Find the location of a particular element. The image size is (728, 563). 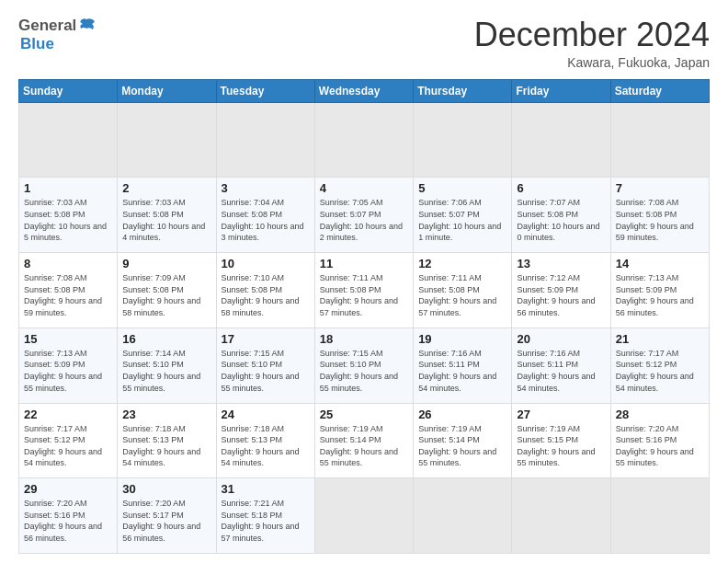

calendar-day-cell: 13Sunrise: 7:12 AMSunset: 5:09 PMDayligh… is located at coordinates (561, 291).